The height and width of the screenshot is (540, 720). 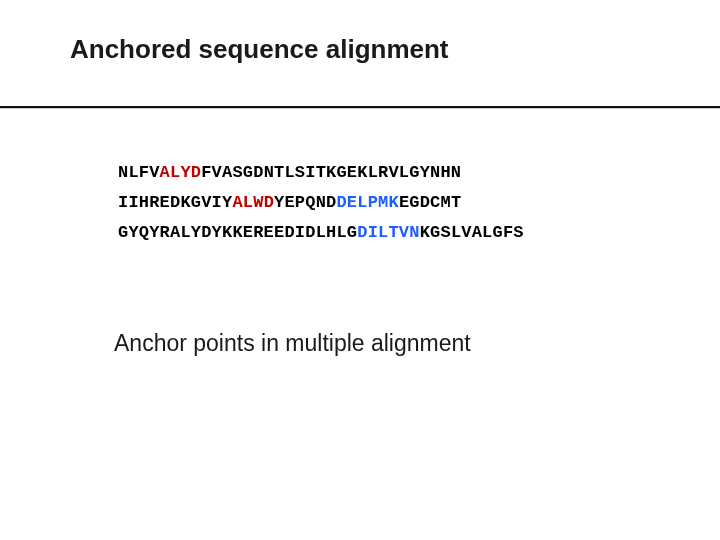 I want to click on seq-highlight-blue: DELPMK, so click(x=367, y=202).